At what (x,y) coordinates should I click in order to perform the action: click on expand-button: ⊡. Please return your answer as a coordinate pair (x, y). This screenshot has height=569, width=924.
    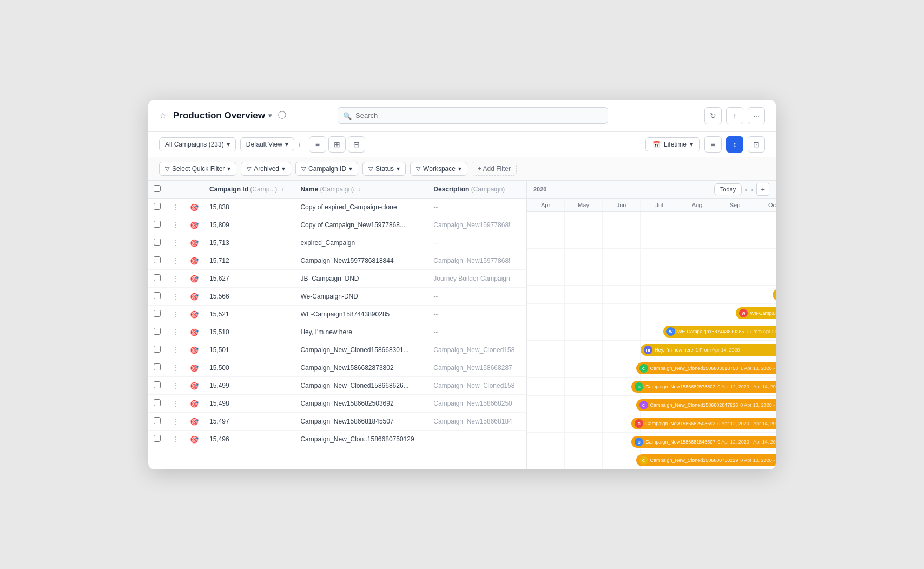
    Looking at the image, I should click on (756, 144).